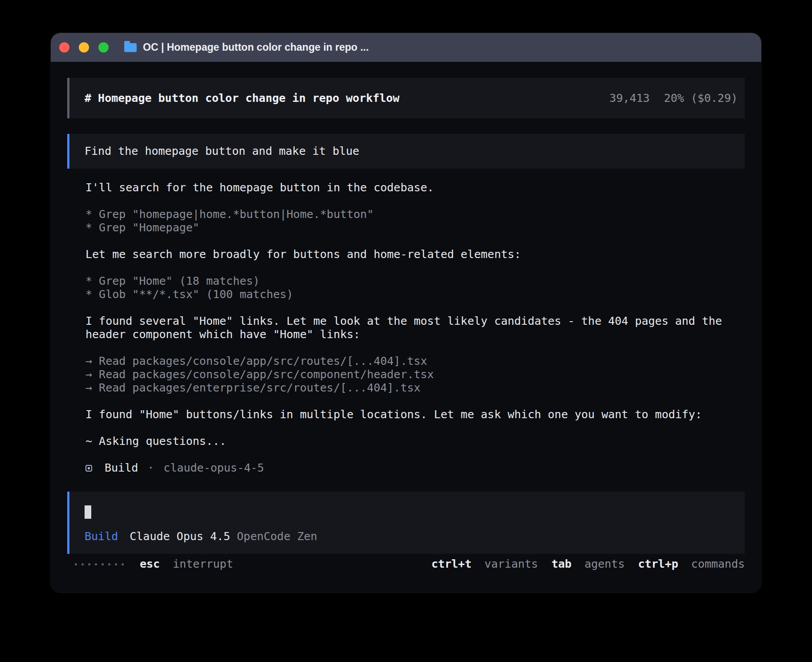 Image resolution: width=812 pixels, height=662 pixels. Describe the element at coordinates (411, 537) in the screenshot. I see `input-status-row: Build Claude Opus 4.5 OpenCode Zen` at that location.